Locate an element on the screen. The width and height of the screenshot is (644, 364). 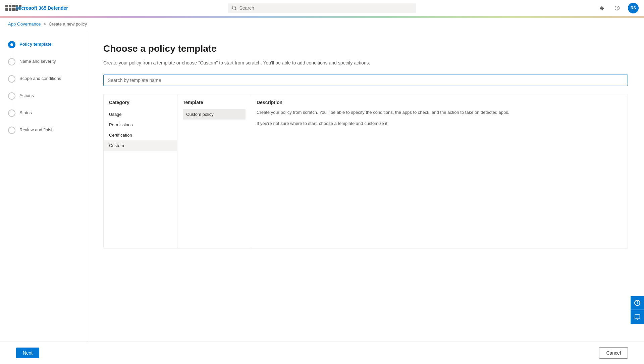
category-certification: Certification is located at coordinates (140, 135).